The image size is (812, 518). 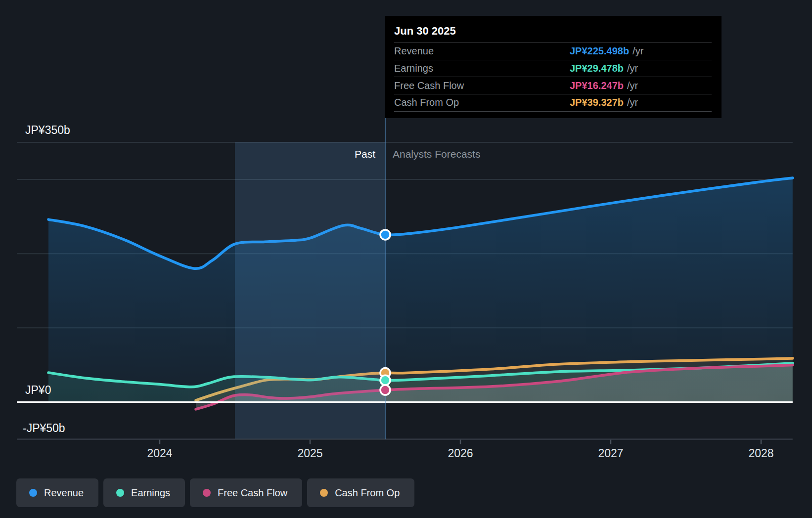 What do you see at coordinates (361, 493) in the screenshot?
I see `legend-item-cash-from-op: Cash From Op` at bounding box center [361, 493].